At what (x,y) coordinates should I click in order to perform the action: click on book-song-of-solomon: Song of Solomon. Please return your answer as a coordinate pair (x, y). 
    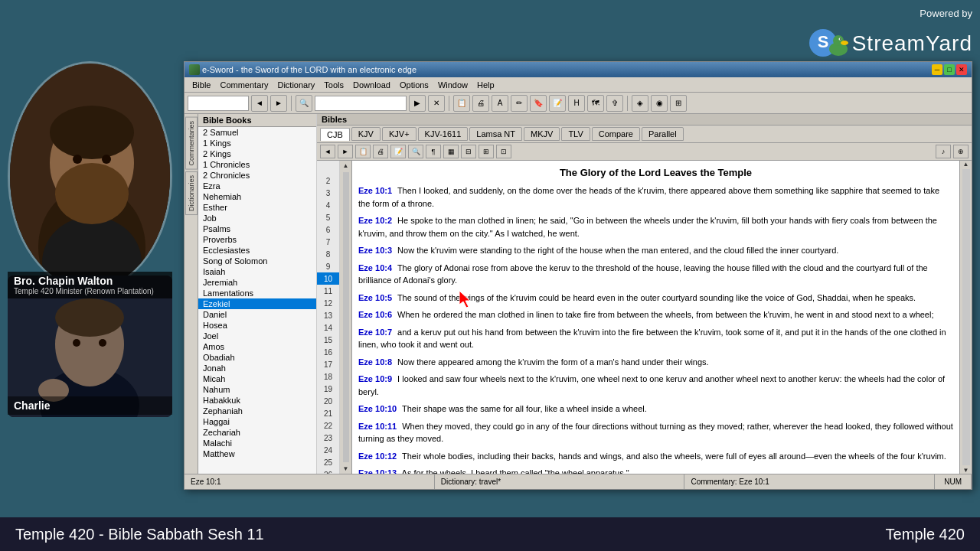
    Looking at the image, I should click on (257, 261).